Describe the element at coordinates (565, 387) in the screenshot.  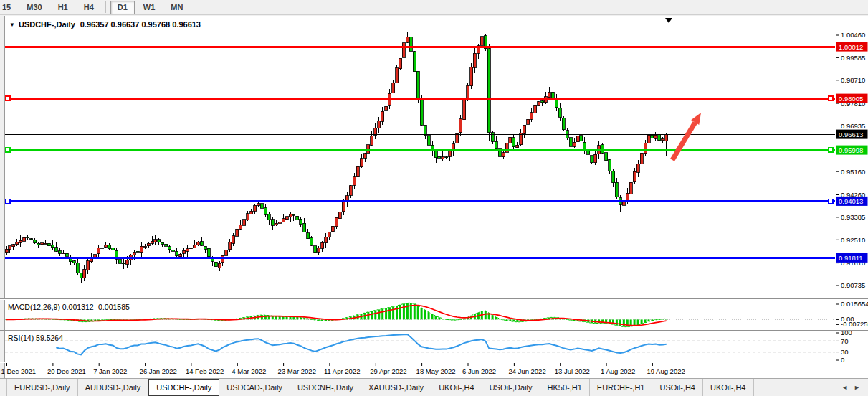
I see `tab-hk50-h1: HK50-,H1` at that location.